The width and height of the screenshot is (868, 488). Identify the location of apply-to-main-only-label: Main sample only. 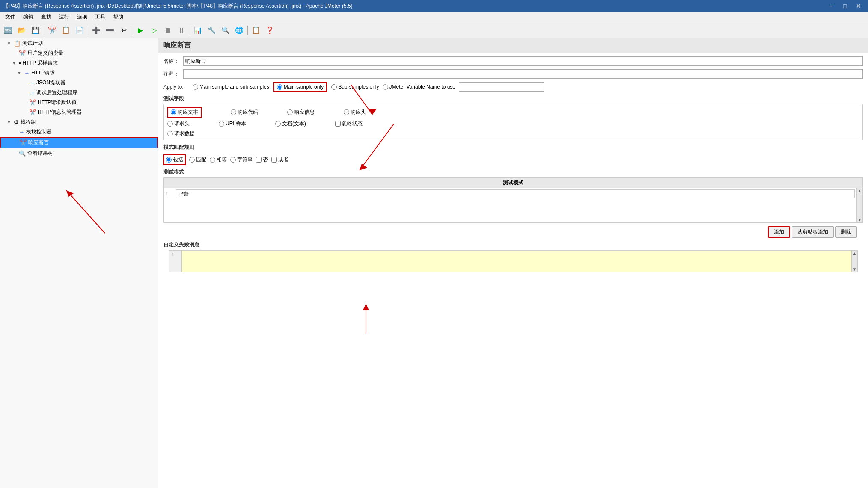
(304, 87).